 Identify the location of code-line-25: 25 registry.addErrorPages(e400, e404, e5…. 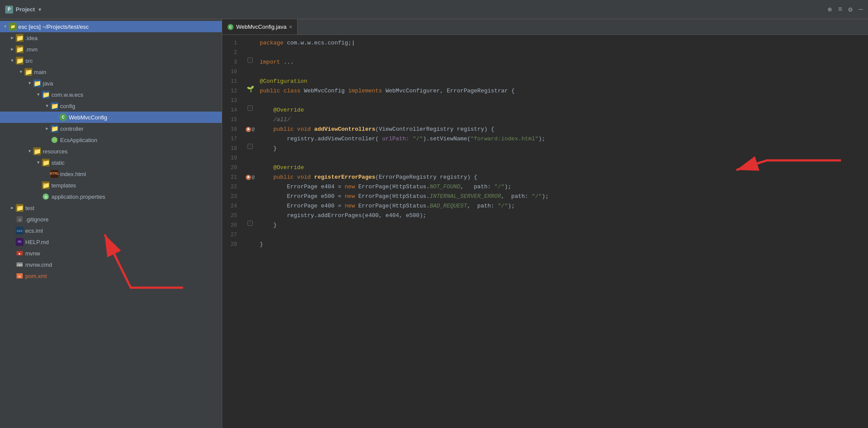
(545, 216).